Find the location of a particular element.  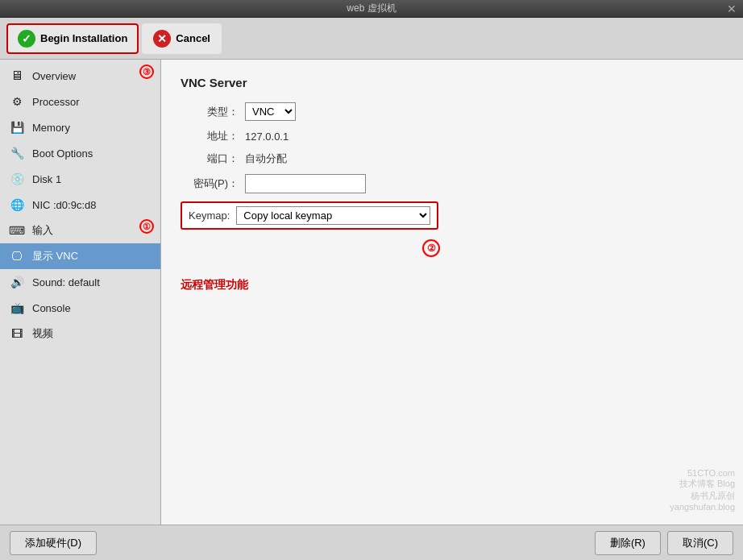

sidebar-item-disk1: 💿 Disk 1 is located at coordinates (81, 179).